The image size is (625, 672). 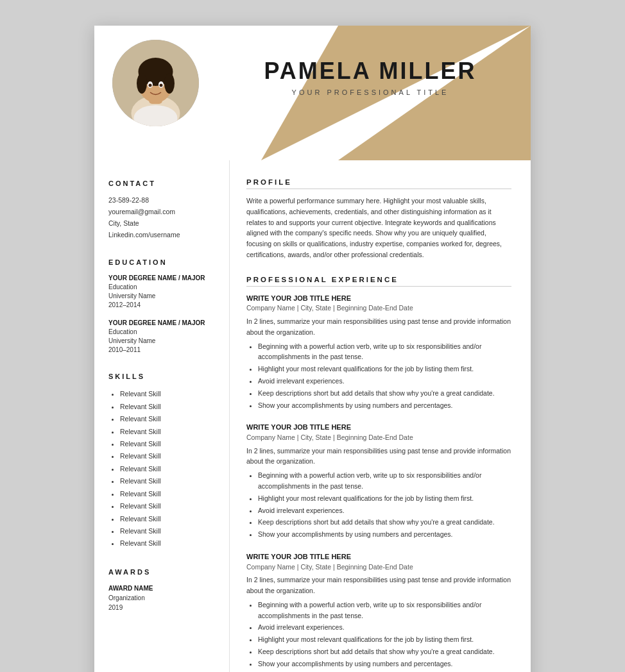 I want to click on job-bullet-1-2: Highlight your most relevant qualificati…, so click(x=385, y=369).